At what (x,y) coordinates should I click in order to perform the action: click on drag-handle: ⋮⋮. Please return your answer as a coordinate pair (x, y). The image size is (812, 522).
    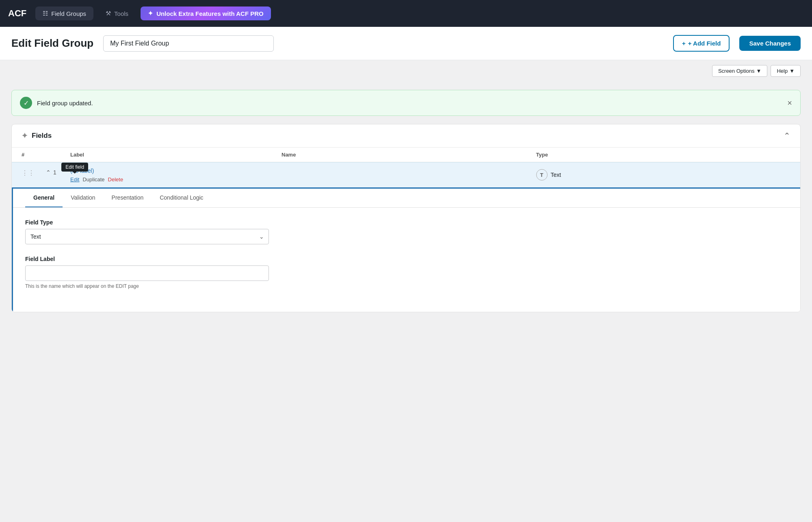
    Looking at the image, I should click on (34, 172).